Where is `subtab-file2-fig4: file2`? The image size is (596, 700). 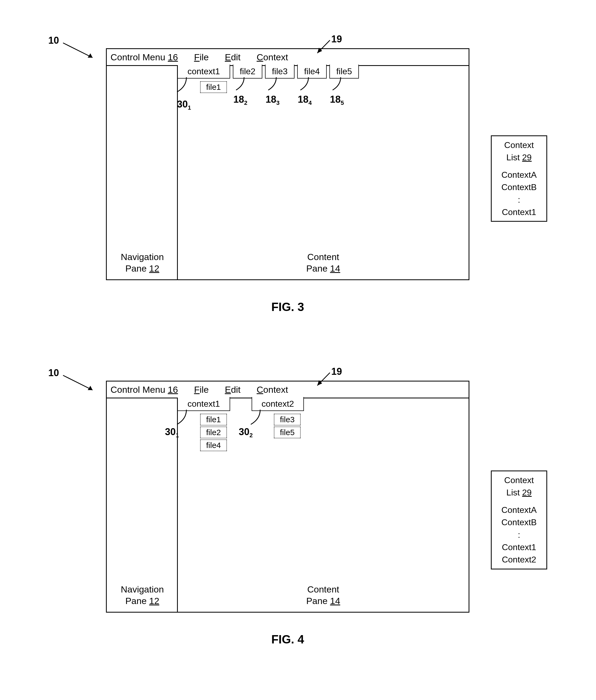 subtab-file2-fig4: file2 is located at coordinates (214, 432).